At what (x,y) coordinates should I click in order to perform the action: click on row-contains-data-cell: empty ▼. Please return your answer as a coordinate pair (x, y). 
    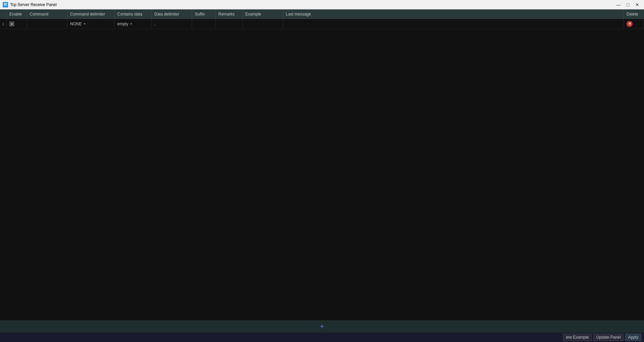
    Looking at the image, I should click on (133, 24).